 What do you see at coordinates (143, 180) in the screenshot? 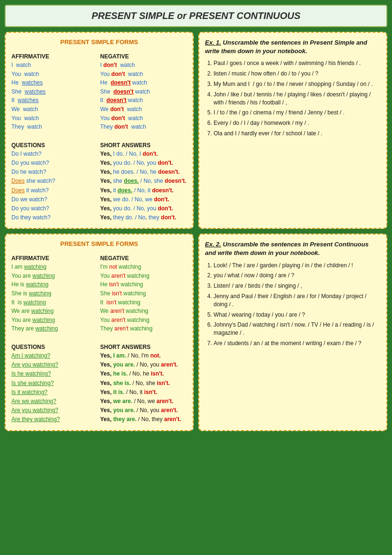
I see `ps-shortanswers-col: SHORT ANSWERS Yes, I do. / No, I don't. …` at bounding box center [143, 180].